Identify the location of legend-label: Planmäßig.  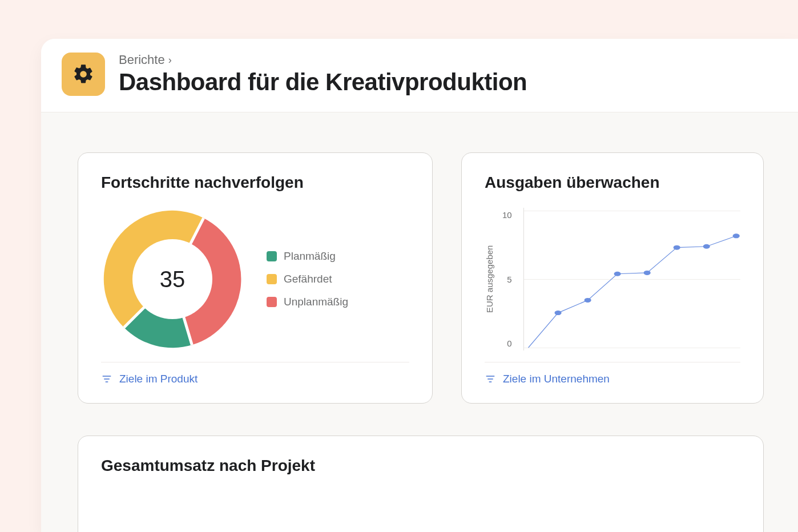
(309, 256).